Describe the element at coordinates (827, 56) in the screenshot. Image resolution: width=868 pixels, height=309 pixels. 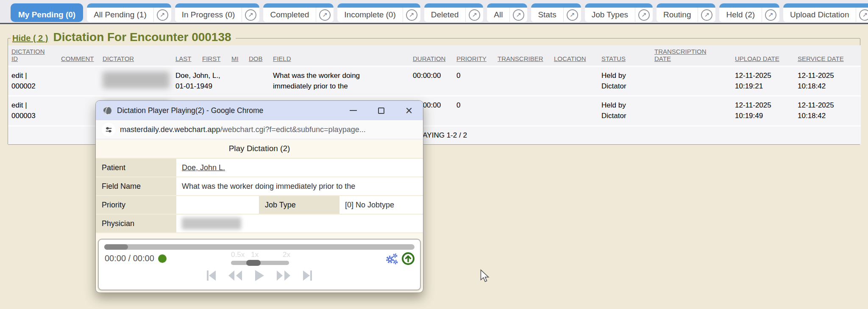
I see `col-service-date: SERVICE DATE` at that location.